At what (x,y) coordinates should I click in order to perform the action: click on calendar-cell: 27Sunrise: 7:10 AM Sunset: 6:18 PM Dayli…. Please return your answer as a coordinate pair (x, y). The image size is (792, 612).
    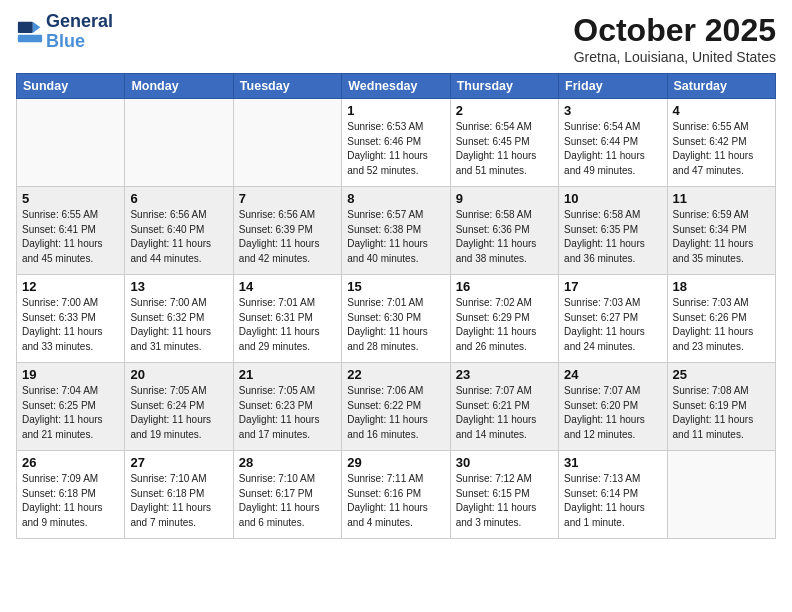
    Looking at the image, I should click on (179, 495).